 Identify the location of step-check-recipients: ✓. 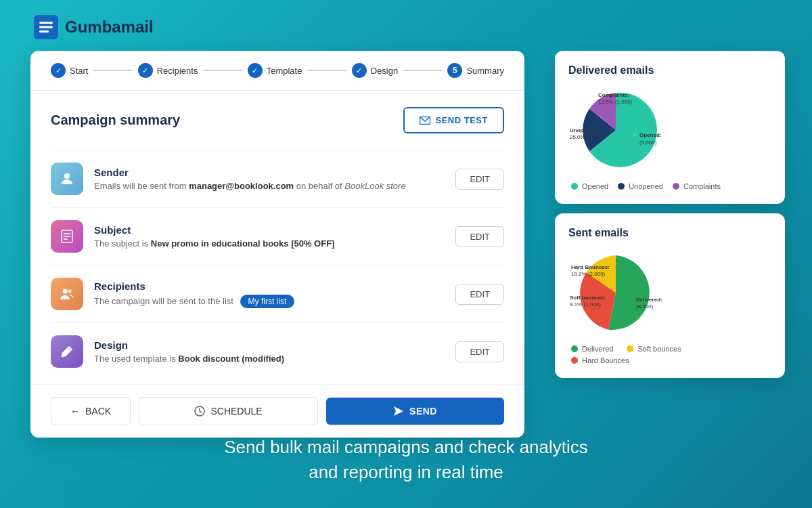
(145, 70).